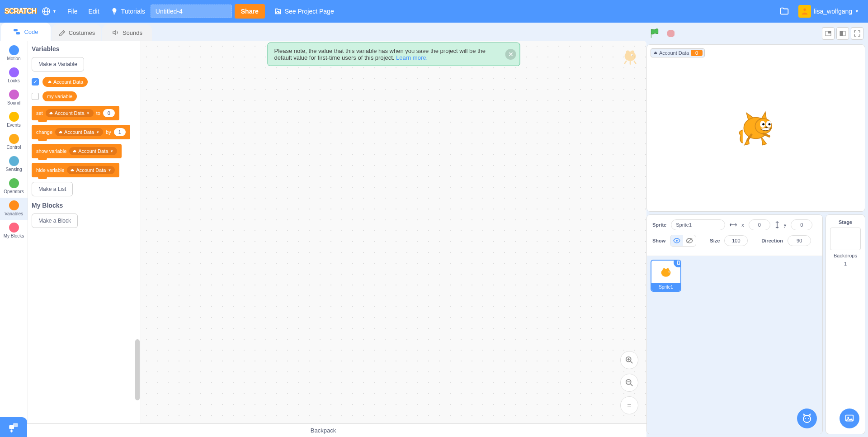 Image resolution: width=868 pixels, height=437 pixels. What do you see at coordinates (666, 276) in the screenshot?
I see `sprite-tile: Sprite1` at bounding box center [666, 276].